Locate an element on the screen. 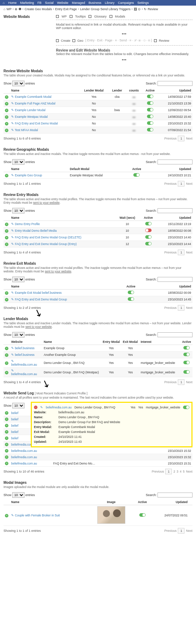 The image size is (196, 644). nav-item: Settings is located at coordinates (143, 3).